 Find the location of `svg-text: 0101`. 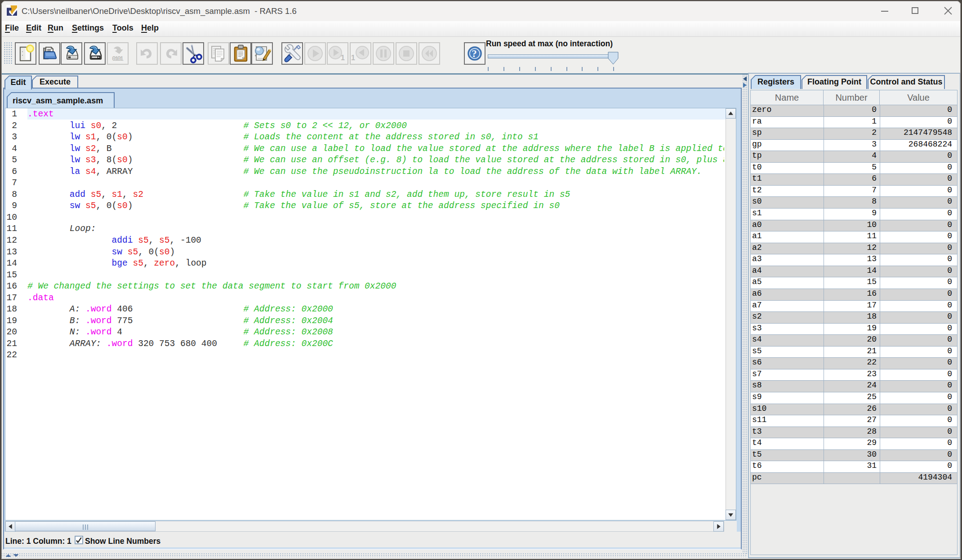

svg-text: 0101 is located at coordinates (118, 59).